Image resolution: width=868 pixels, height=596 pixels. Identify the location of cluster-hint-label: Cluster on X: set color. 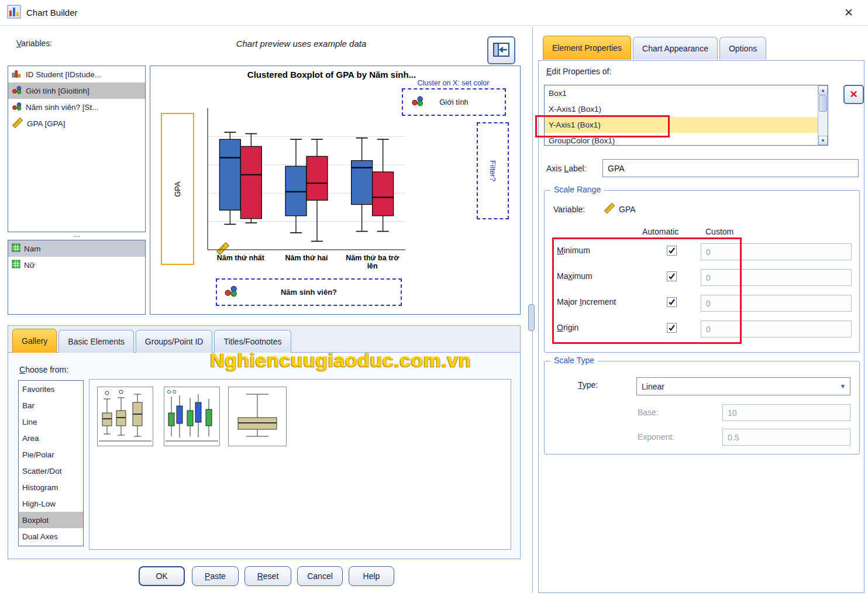
(453, 83).